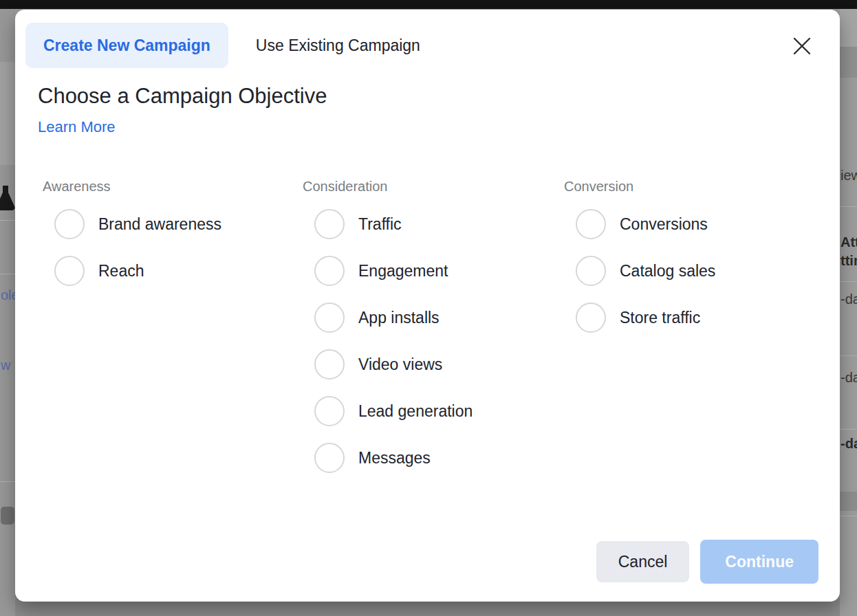 Image resolution: width=857 pixels, height=616 pixels. What do you see at coordinates (8, 365) in the screenshot?
I see `dimmed-text-fragment: w` at bounding box center [8, 365].